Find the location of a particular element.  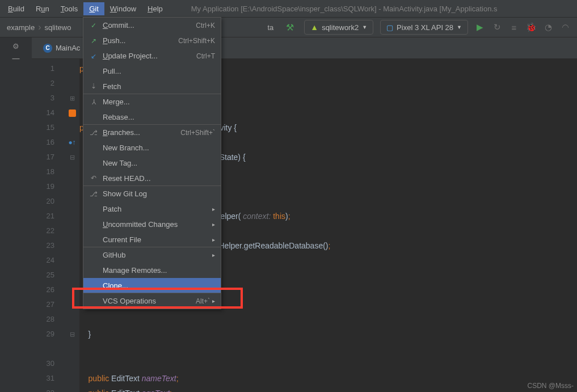

gutter-icon: ⊞ is located at coordinates (72, 98).